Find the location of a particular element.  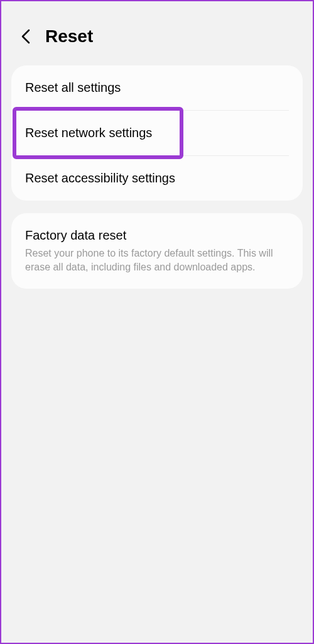

page-title: Reset is located at coordinates (69, 36).